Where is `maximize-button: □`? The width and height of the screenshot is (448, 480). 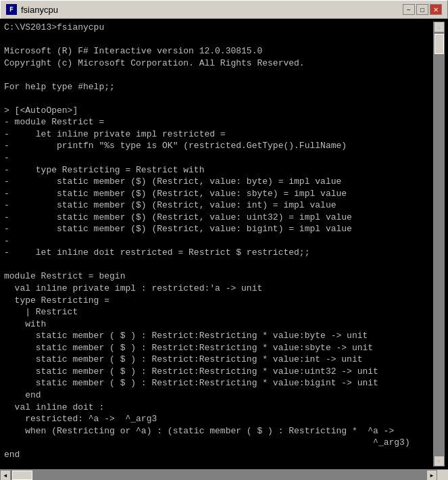 maximize-button: □ is located at coordinates (422, 9).